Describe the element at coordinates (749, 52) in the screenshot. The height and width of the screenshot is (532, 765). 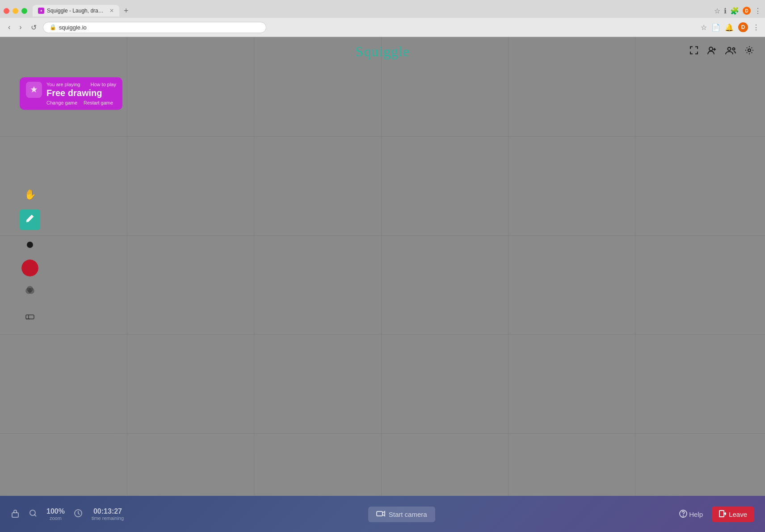
I see `settings-icon` at that location.